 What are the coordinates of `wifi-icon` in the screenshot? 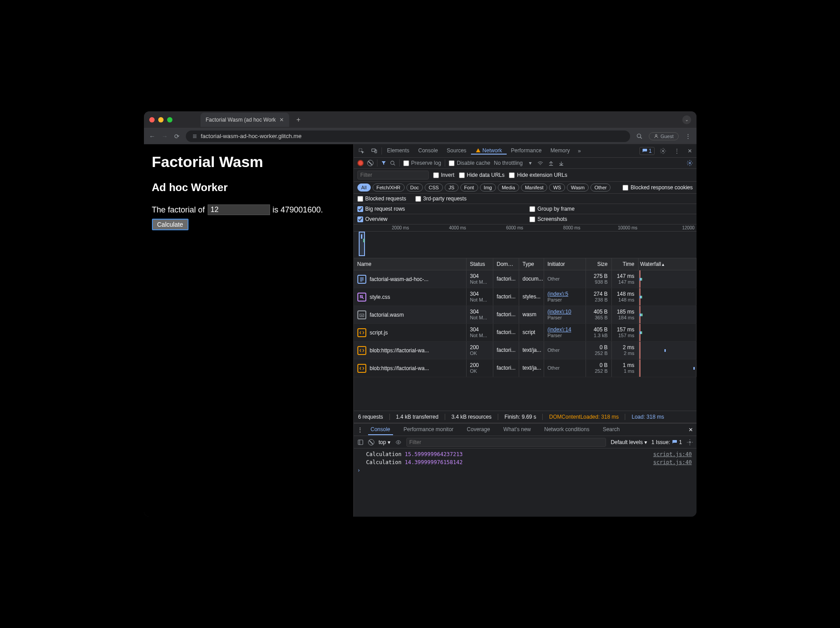 It's located at (540, 163).